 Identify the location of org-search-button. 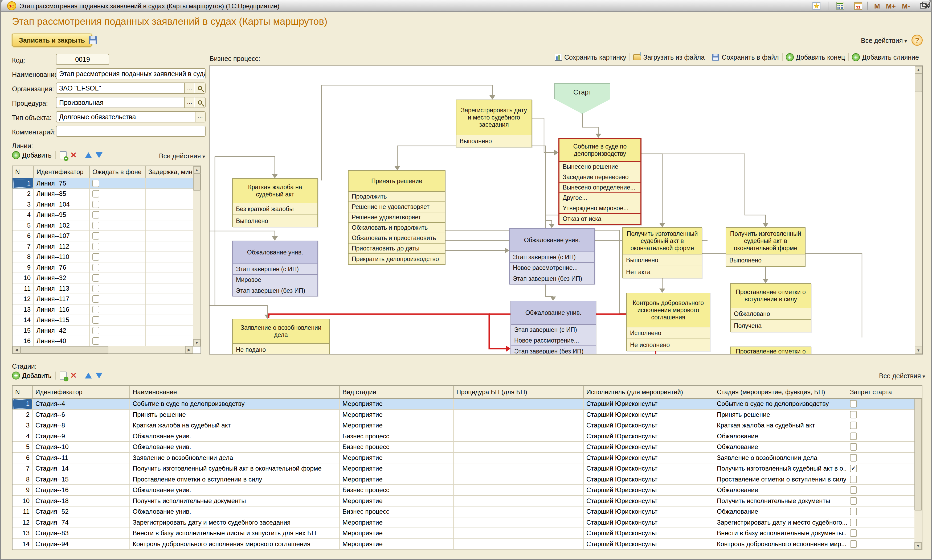
(200, 88).